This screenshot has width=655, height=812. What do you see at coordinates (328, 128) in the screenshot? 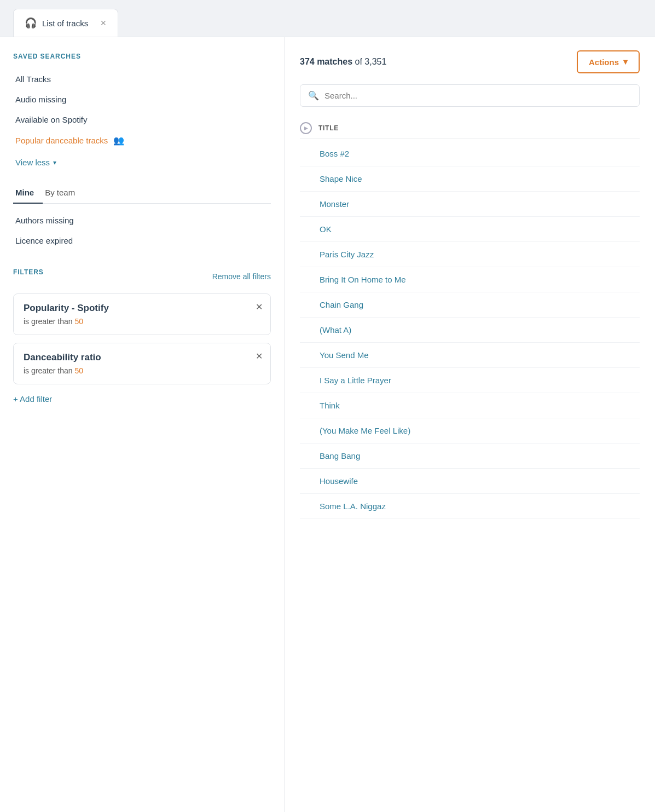
I see `column-title-title: TITLE` at bounding box center [328, 128].